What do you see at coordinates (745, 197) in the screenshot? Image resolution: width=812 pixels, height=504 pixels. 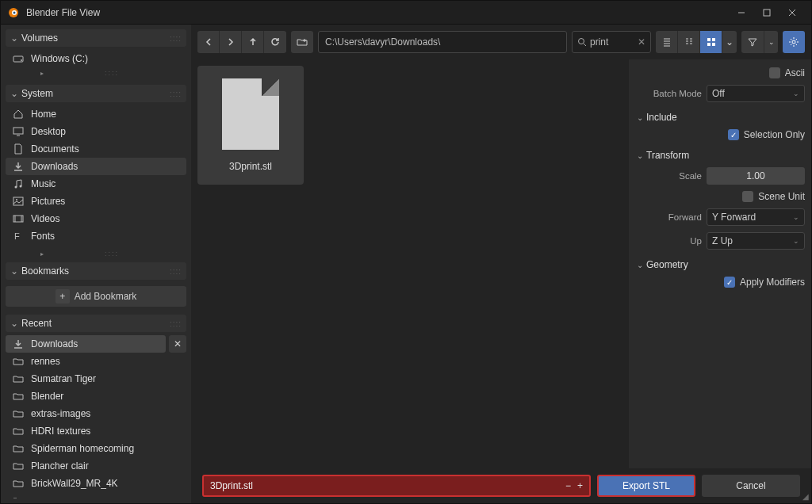 I see `scene-unit-checkbox: Scene Unit` at bounding box center [745, 197].